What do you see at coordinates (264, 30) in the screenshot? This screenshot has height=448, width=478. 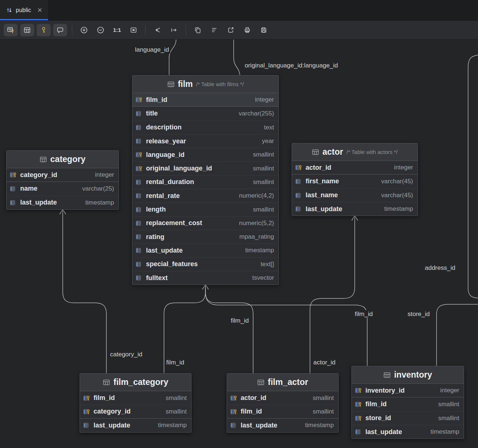 I see `save-button` at bounding box center [264, 30].